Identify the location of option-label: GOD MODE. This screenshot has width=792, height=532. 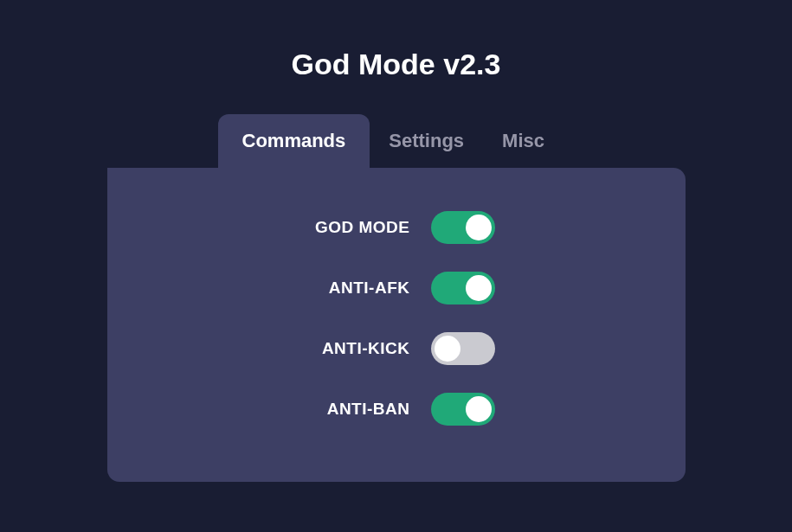
(354, 228).